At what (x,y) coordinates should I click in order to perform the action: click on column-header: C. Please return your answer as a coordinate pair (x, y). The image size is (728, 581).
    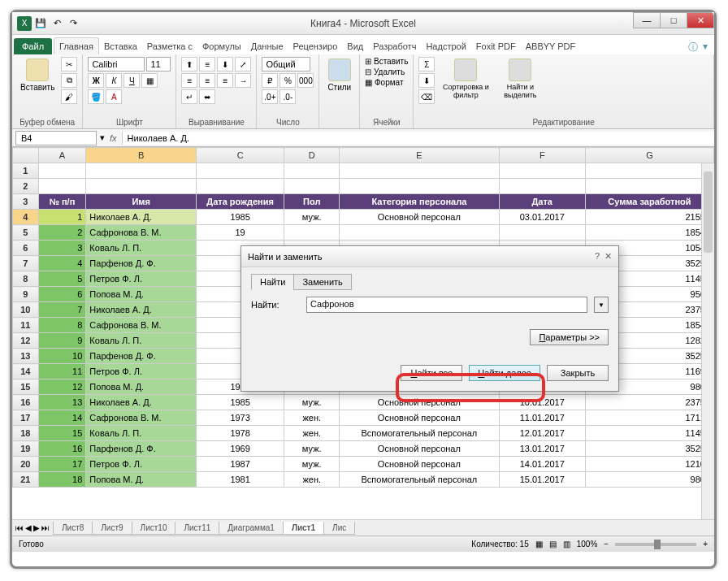
    Looking at the image, I should click on (240, 156).